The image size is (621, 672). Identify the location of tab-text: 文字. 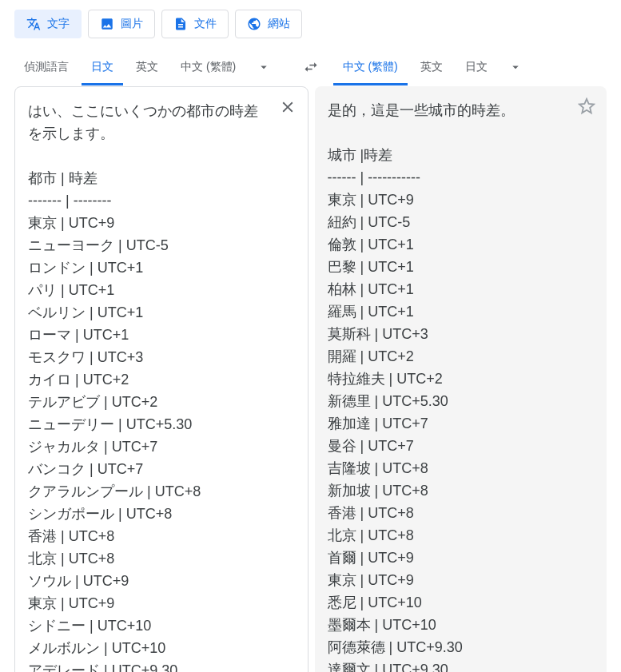
(48, 24).